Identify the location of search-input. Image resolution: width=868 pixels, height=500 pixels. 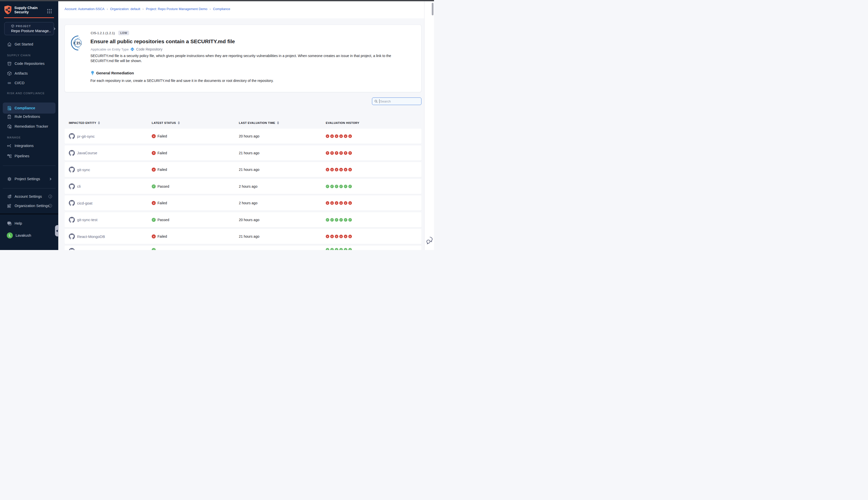
(400, 102).